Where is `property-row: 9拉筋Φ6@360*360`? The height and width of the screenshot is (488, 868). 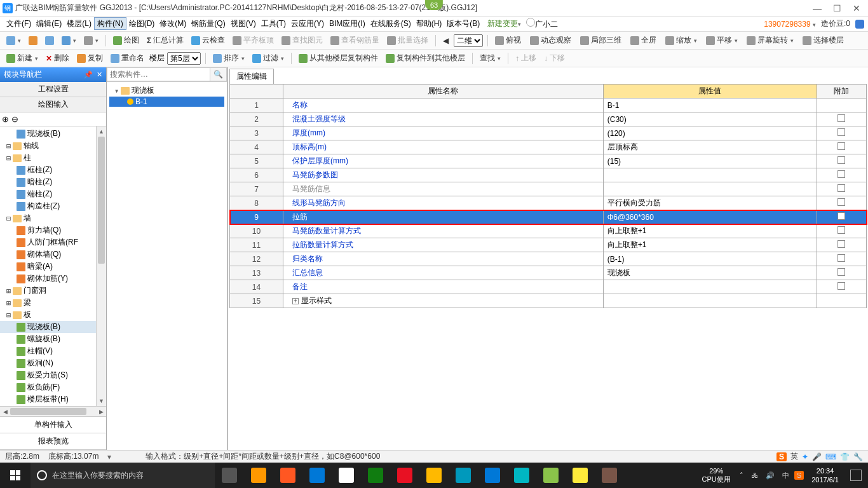 property-row: 9拉筋Φ6@360*360 is located at coordinates (548, 217).